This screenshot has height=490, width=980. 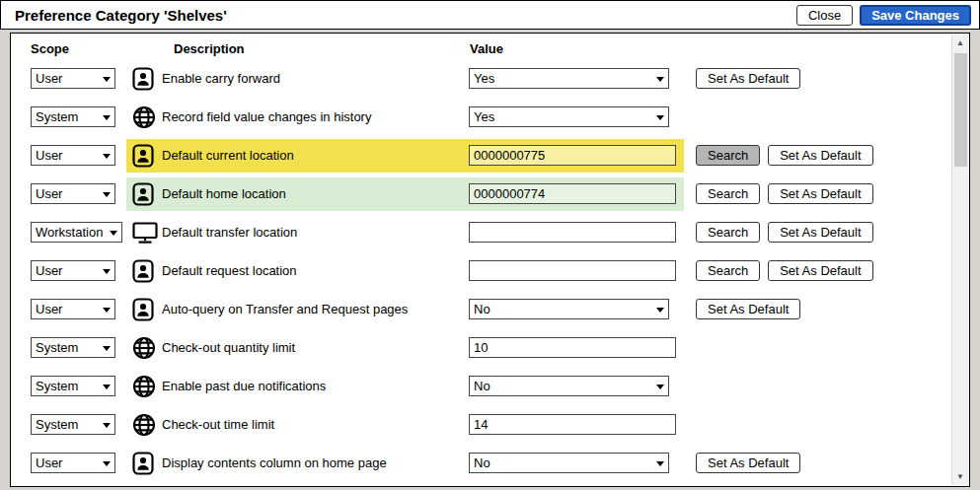 What do you see at coordinates (316, 193) in the screenshot?
I see `preference-description: Default home location` at bounding box center [316, 193].